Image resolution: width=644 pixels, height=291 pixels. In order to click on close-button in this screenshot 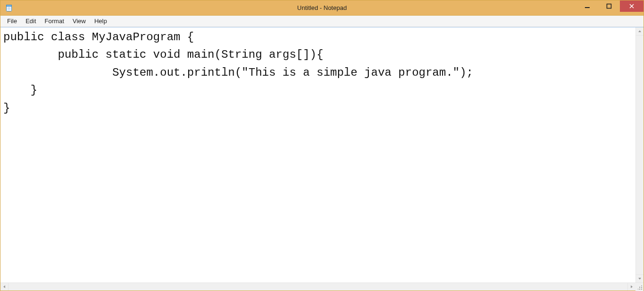, I will do `click(632, 6)`.